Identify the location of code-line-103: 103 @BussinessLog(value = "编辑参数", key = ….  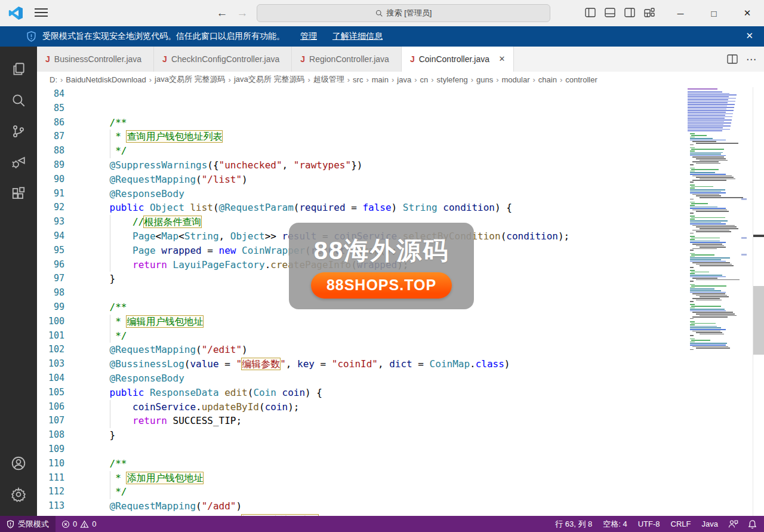
(401, 364).